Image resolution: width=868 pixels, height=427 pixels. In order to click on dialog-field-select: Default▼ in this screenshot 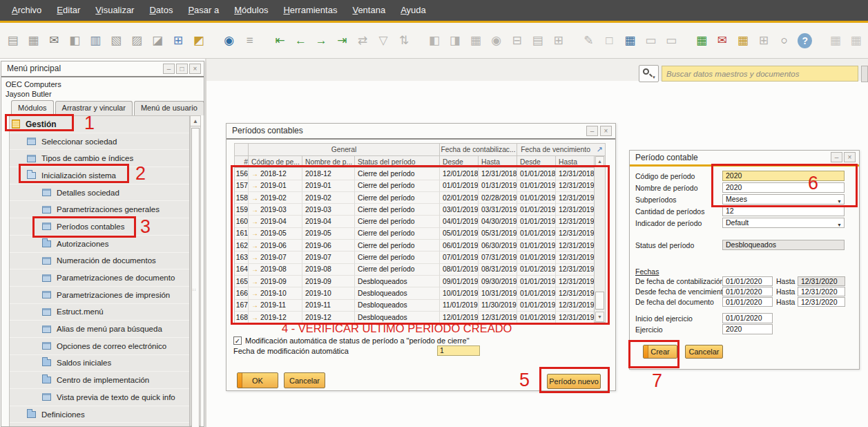, I will do `click(783, 222)`.